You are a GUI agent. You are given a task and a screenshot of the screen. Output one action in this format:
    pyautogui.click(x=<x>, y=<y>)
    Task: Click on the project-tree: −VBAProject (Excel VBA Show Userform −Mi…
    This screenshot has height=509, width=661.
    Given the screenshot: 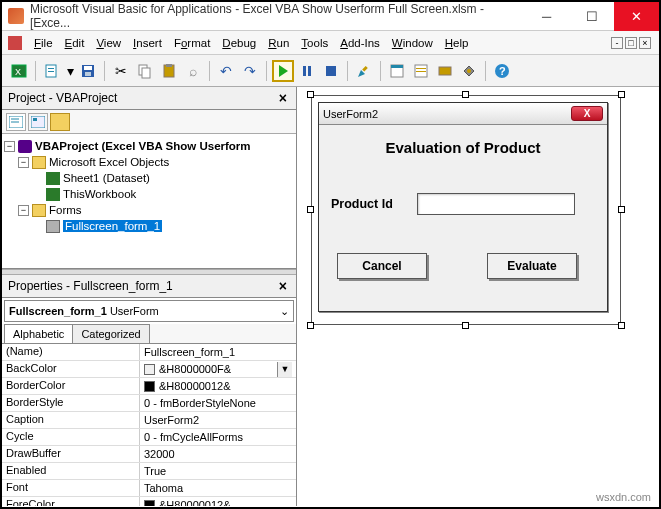 What is the action you would take?
    pyautogui.click(x=149, y=202)
    